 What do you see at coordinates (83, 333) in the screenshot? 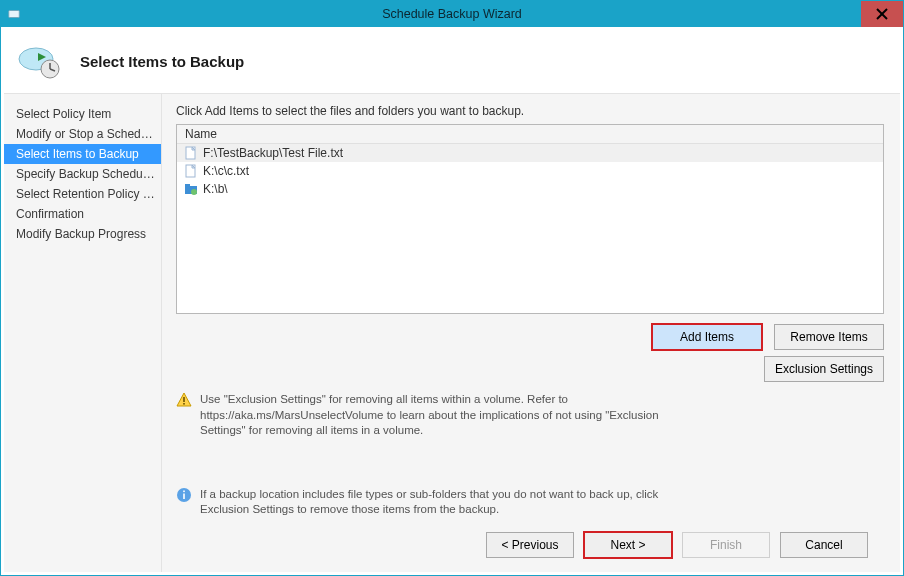
I see `wizard-steps-sidebar: Select Policy Item Modify or Stop a Sche…` at bounding box center [83, 333].